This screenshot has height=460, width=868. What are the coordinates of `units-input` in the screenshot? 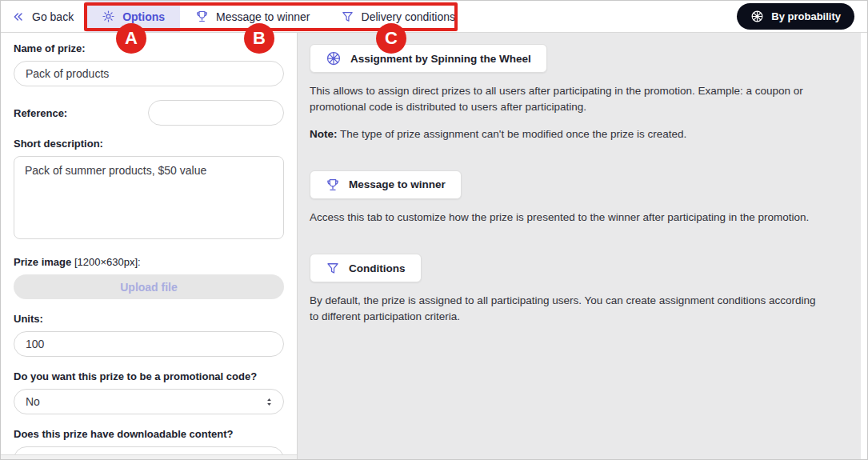 It's located at (149, 344).